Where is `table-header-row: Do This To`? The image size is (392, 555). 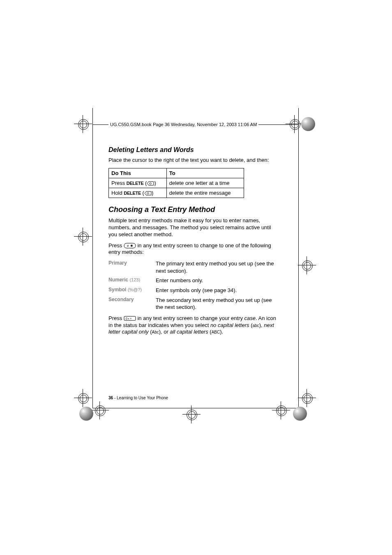
table-header-row: Do This To is located at coordinates (177, 173).